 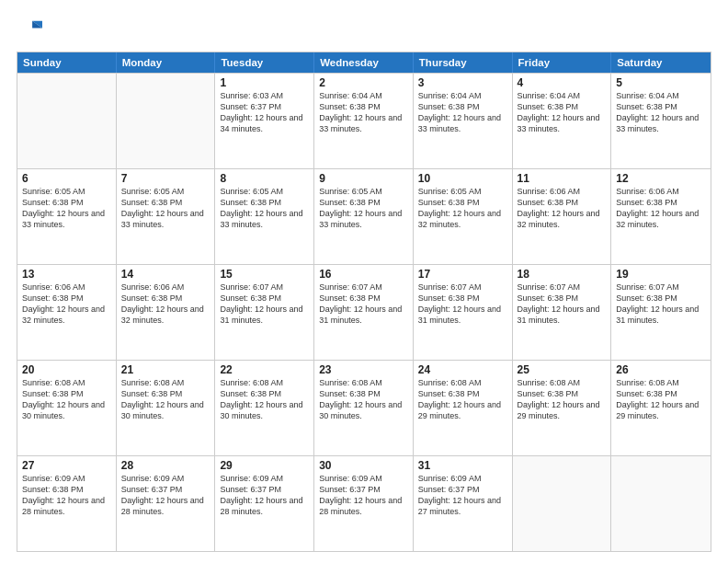 What do you see at coordinates (563, 217) in the screenshot?
I see `calendar-cell-1-5: 11Sunrise: 6:06 AM Sunset: 6:38 PM Dayli…` at bounding box center [563, 217].